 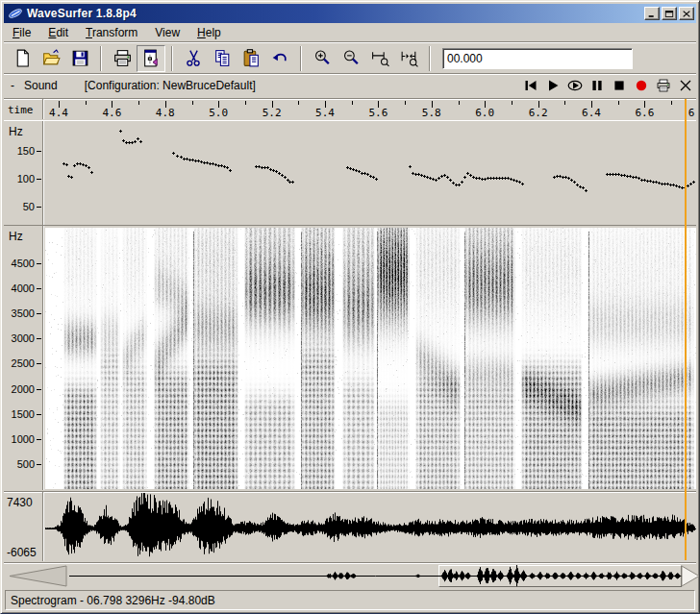 I want to click on menu-item-view: View, so click(x=167, y=33).